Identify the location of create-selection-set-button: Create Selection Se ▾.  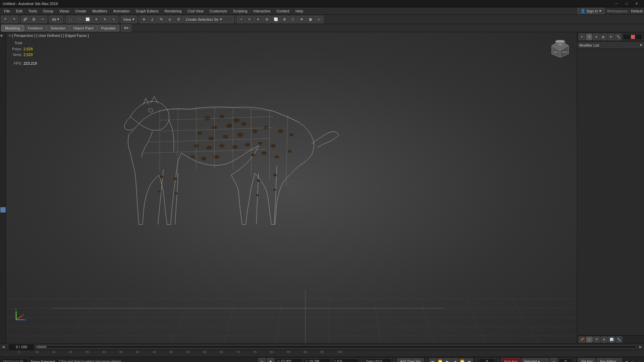
(209, 19).